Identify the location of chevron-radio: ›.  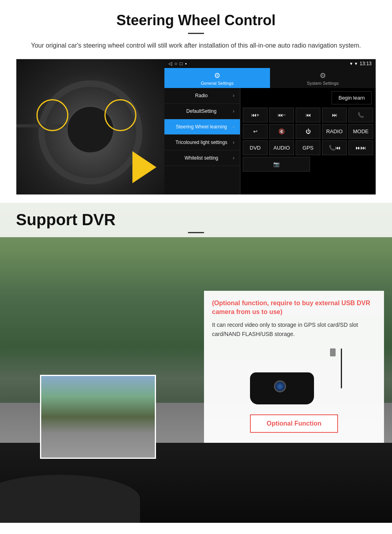
(234, 96).